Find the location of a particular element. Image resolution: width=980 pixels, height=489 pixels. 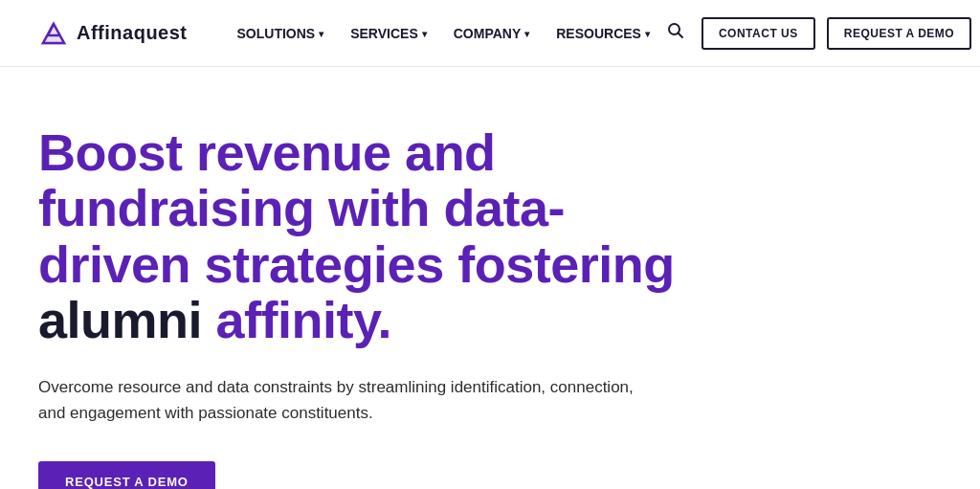

search-icon is located at coordinates (676, 31).